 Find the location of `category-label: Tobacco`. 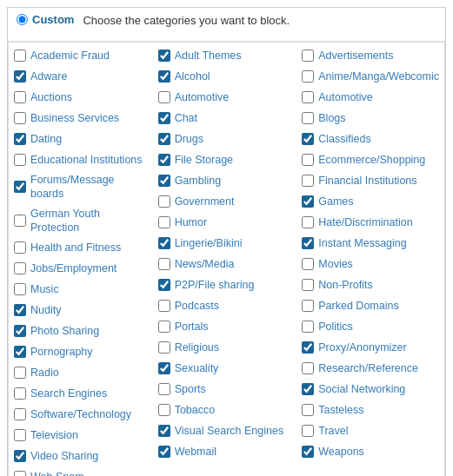

category-label: Tobacco is located at coordinates (195, 410).